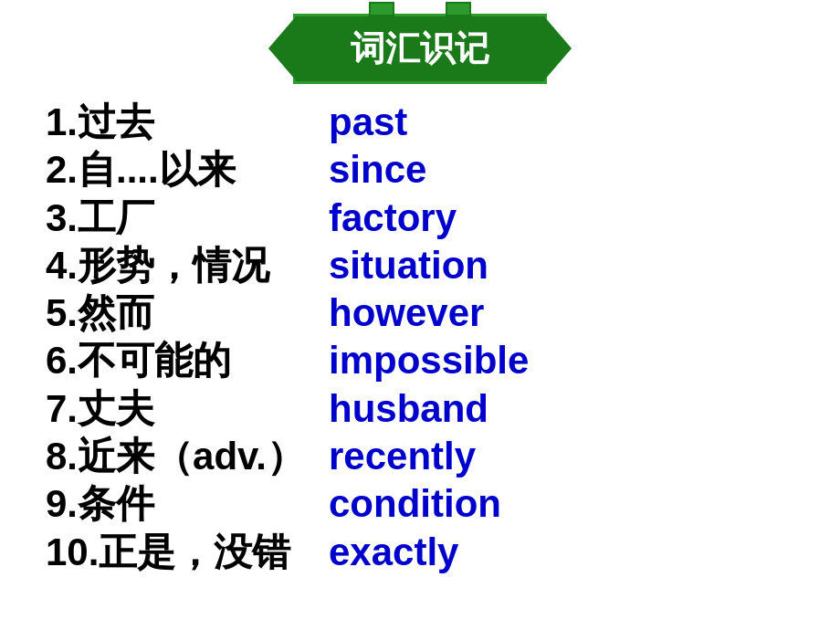  What do you see at coordinates (378, 170) in the screenshot?
I see `english-text-2: since` at bounding box center [378, 170].